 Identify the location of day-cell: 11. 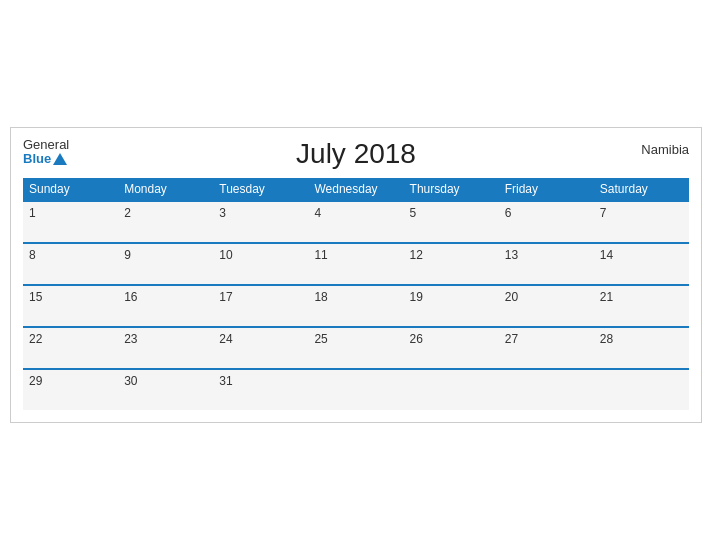
(356, 264).